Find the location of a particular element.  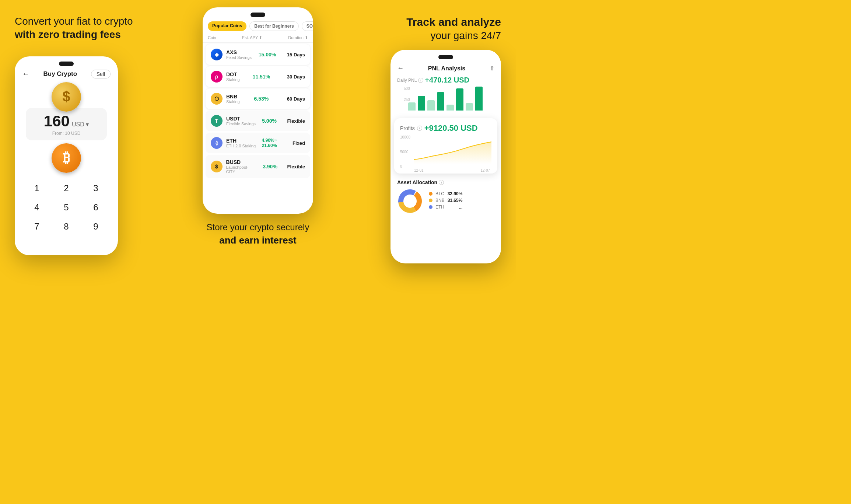

axs-sub: Fixed Savings is located at coordinates (239, 57).